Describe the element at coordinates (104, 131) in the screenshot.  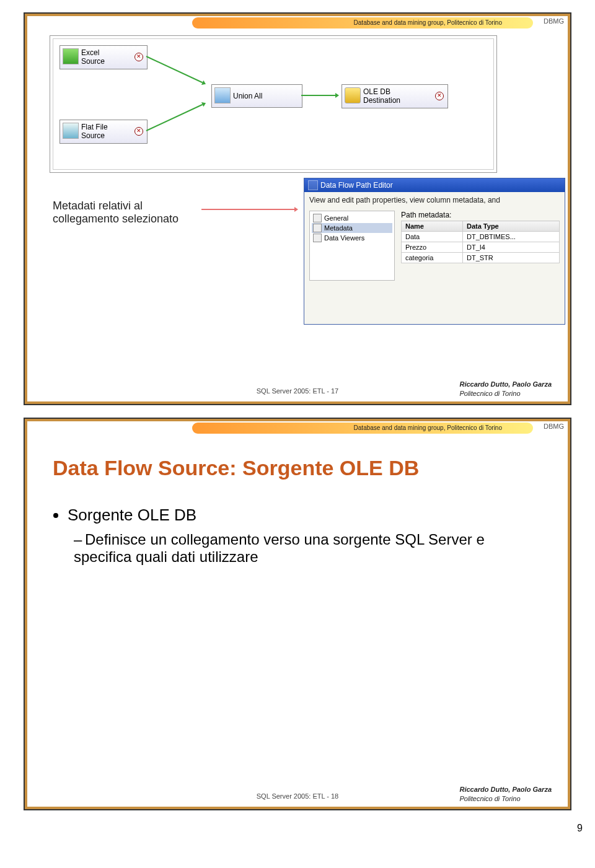
I see `node-flatfile-source: Flat File Source ✕` at that location.